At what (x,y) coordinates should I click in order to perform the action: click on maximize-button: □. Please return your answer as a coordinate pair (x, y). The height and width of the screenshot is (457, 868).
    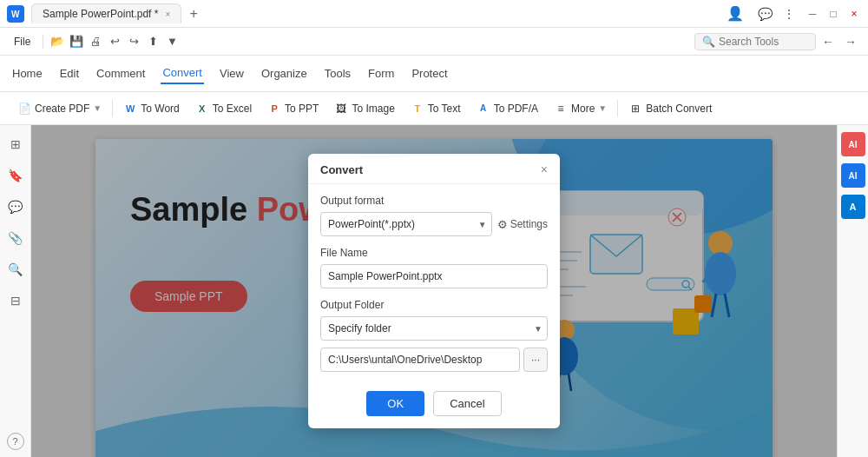
    Looking at the image, I should click on (833, 14).